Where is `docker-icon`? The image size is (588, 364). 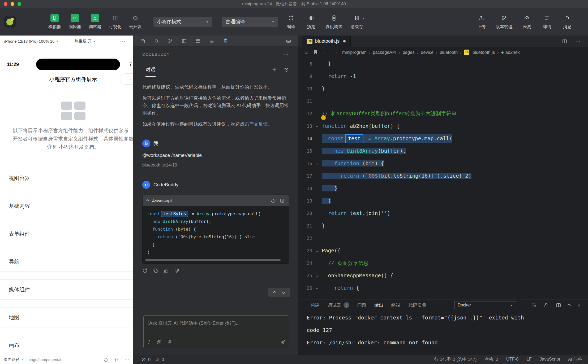
docker-icon is located at coordinates (212, 41).